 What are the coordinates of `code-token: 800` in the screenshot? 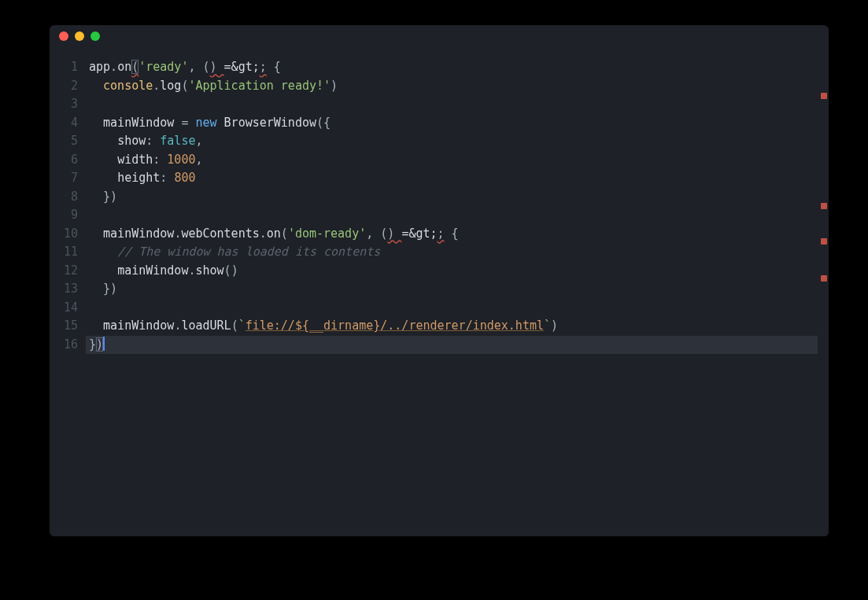 It's located at (184, 178).